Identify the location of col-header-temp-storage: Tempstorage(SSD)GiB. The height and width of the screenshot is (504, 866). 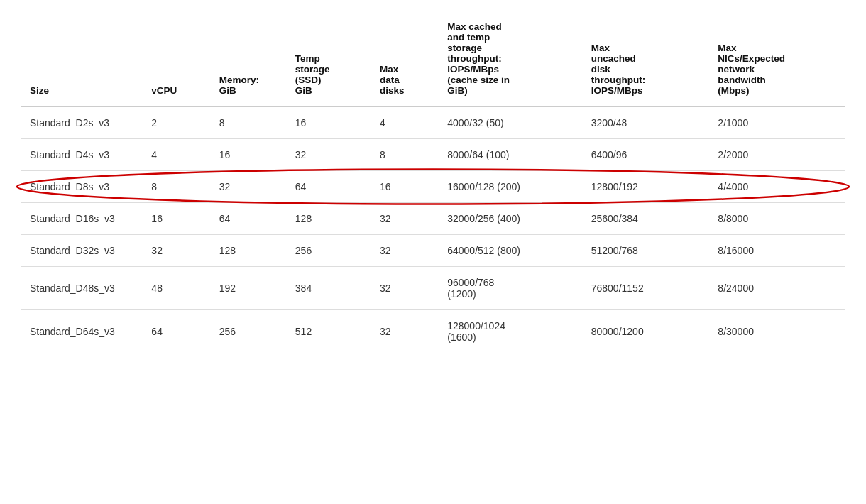
(329, 60).